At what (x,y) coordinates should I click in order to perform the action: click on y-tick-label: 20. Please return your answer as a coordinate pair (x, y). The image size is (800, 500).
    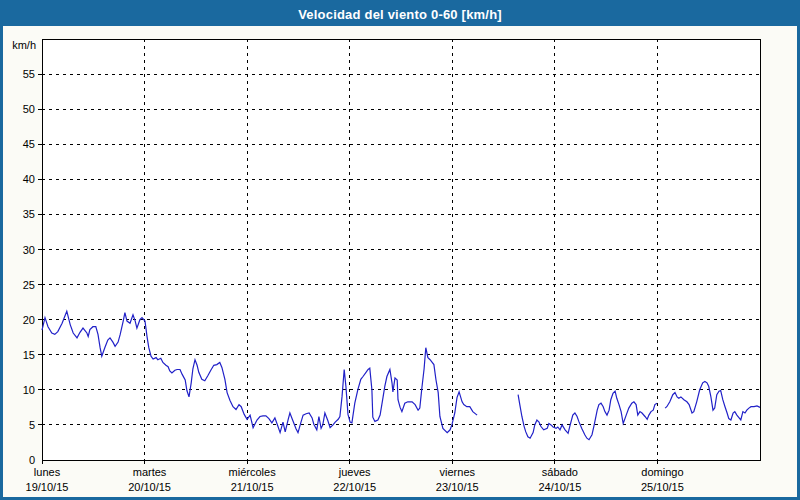
    Looking at the image, I should click on (29, 320).